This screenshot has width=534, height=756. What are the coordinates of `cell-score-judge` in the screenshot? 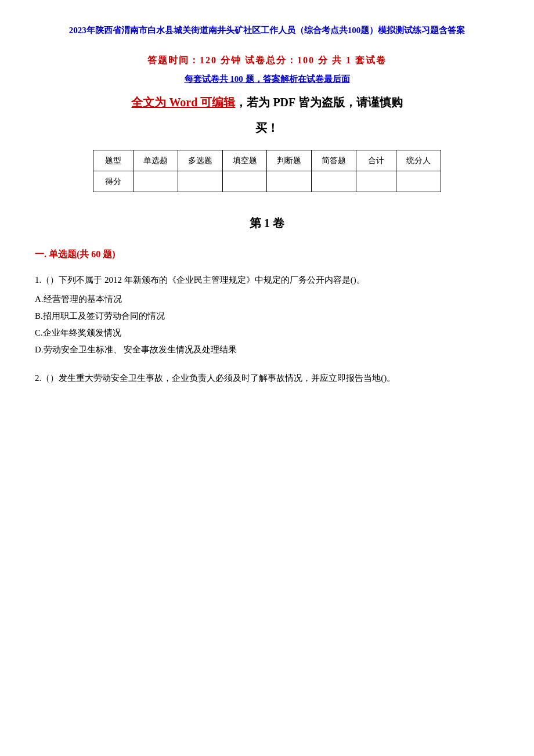 It's located at (289, 182).